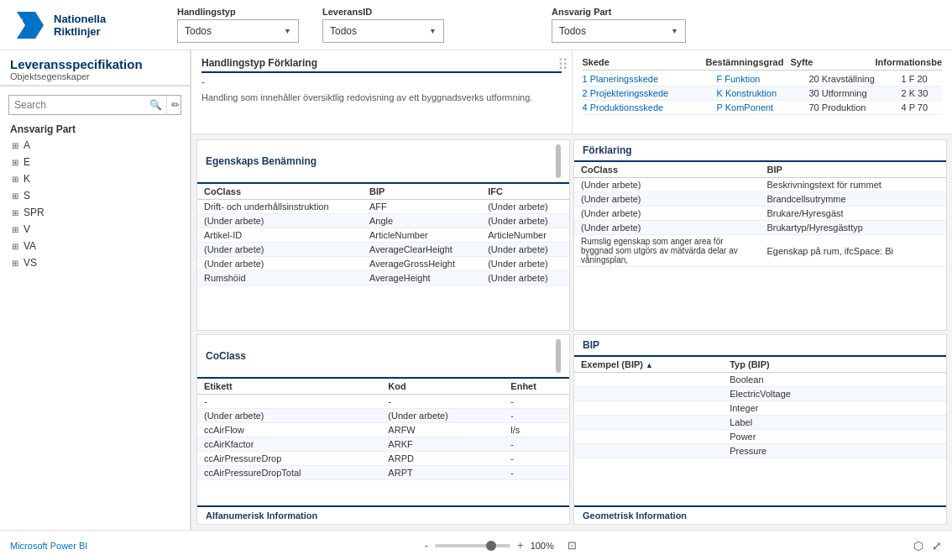 The image size is (952, 560). Describe the element at coordinates (95, 333) in the screenshot. I see `tree-items: ⊞A ⊞E ⊞K ⊞S ⊞SPR ⊞V ⊞VA ⊞VS` at that location.